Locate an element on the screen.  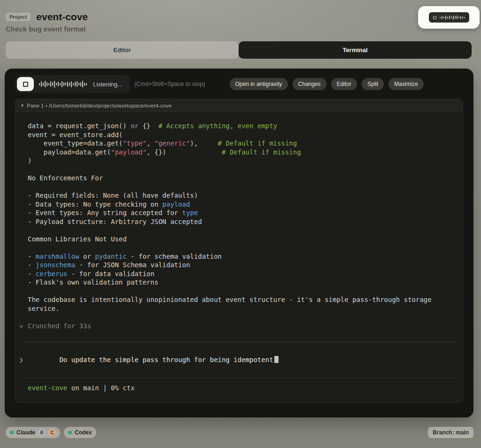
terminal-line: event = event_store.add( is located at coordinates (239, 135).